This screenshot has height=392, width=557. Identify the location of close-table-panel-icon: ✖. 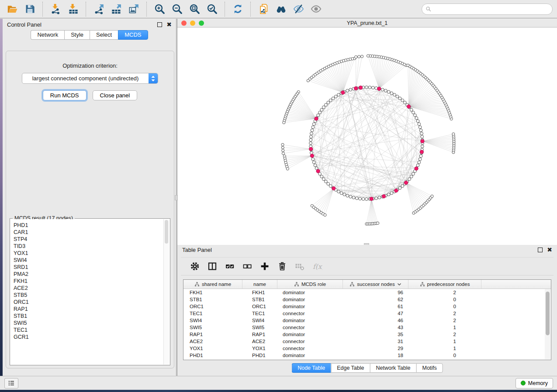
(550, 250).